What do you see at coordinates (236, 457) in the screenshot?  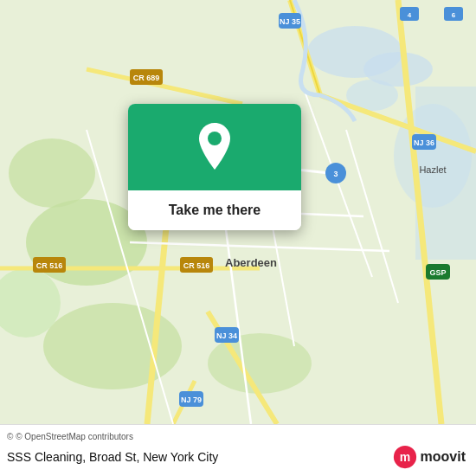 I see `location-label: SSS Cleaning, Broad St, New York City m …` at bounding box center [236, 457].